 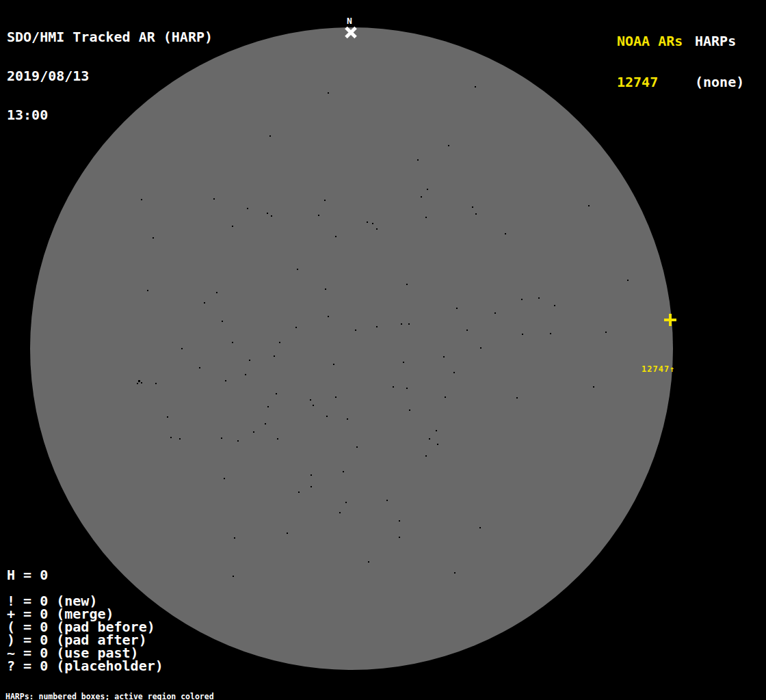 I want to click on observation-date: 2019/08/13, so click(x=109, y=77).